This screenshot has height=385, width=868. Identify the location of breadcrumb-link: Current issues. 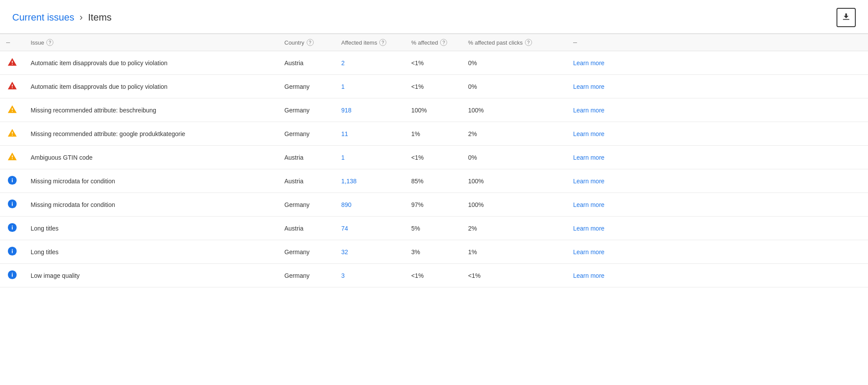
(43, 18).